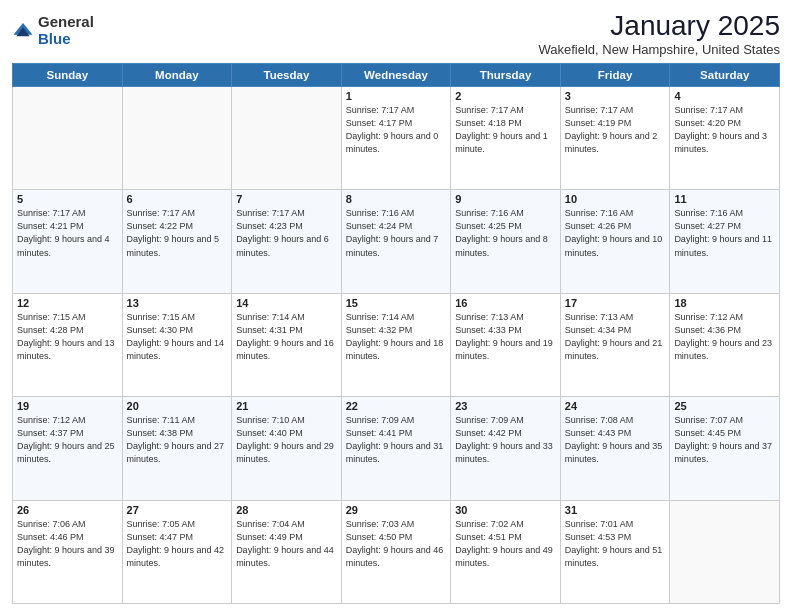 This screenshot has width=792, height=612. I want to click on day-number: 26, so click(68, 510).